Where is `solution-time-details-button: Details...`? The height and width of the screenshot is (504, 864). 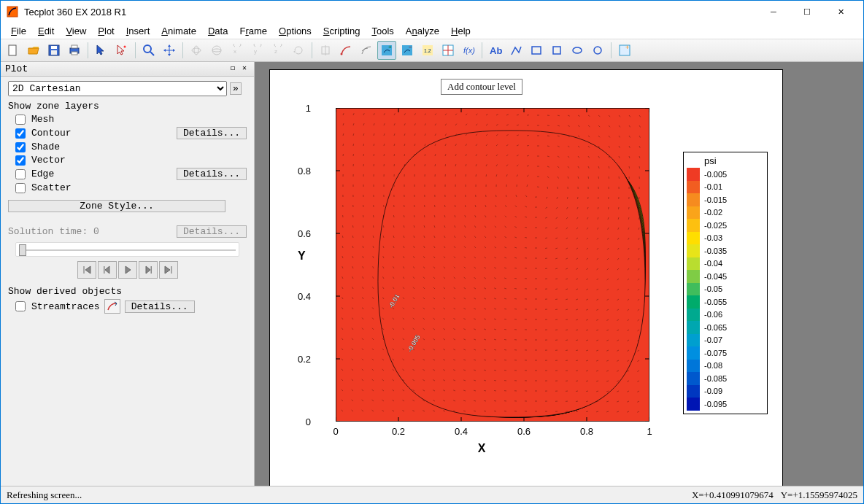
solution-time-details-button: Details... is located at coordinates (212, 232).